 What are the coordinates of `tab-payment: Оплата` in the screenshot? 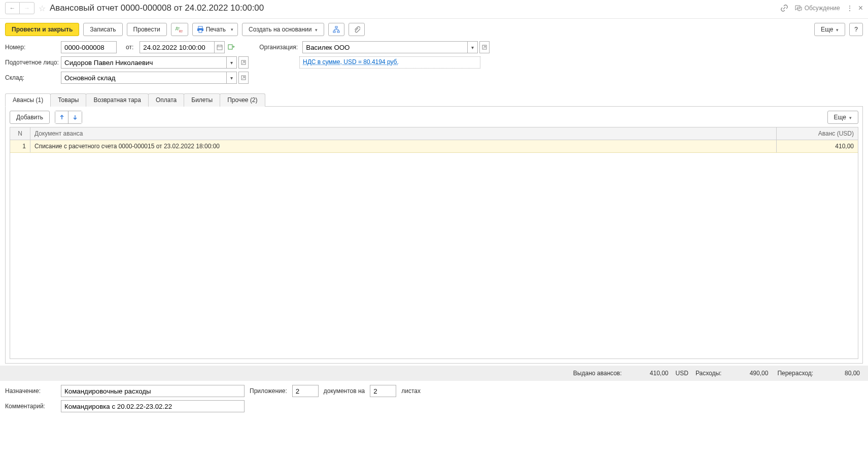 It's located at (166, 100).